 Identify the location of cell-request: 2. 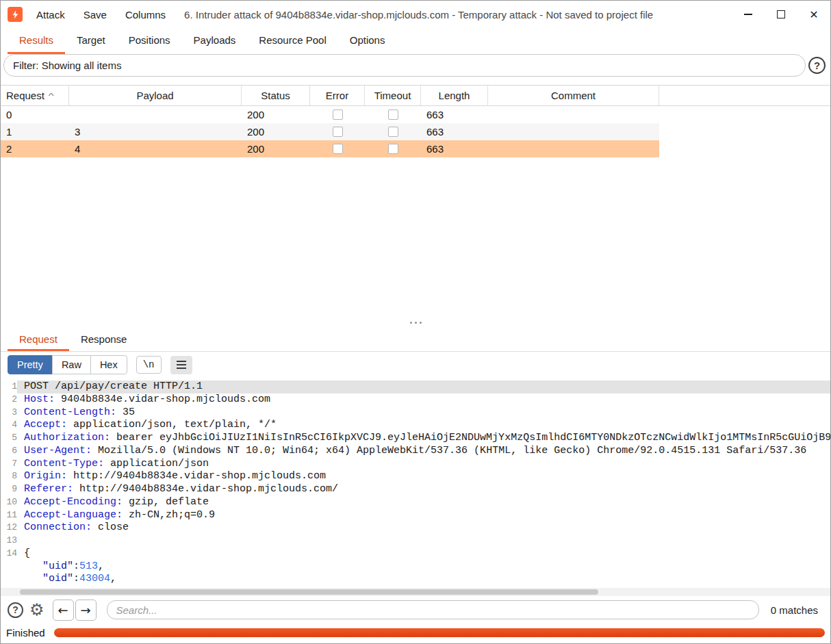
(35, 149).